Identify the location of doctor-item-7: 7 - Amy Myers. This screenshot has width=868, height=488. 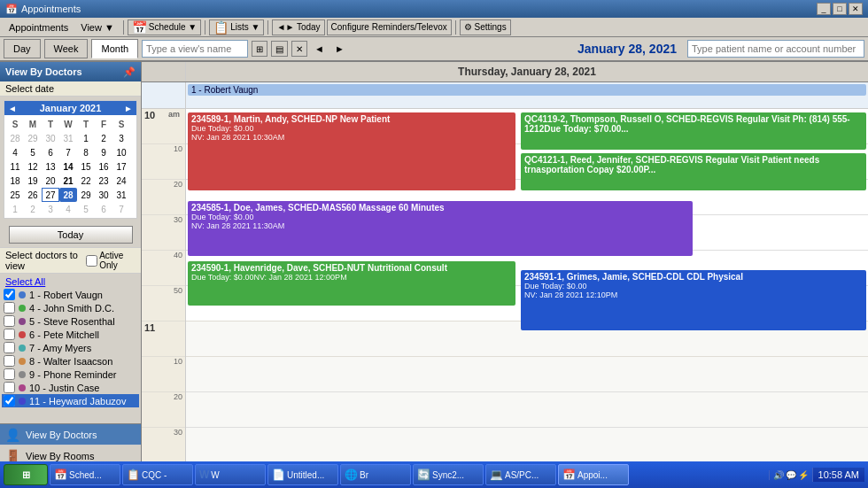
(71, 347).